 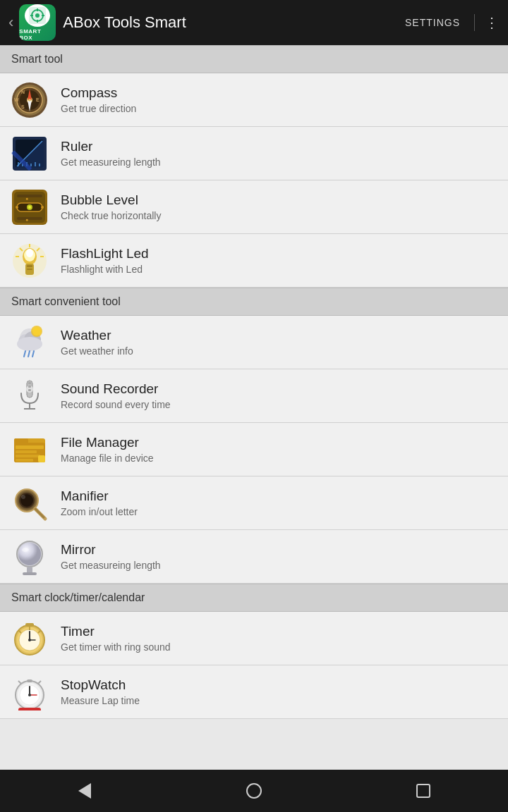 I want to click on list-item-sound-recorder: Sound Recorder Record sound every time, so click(x=254, y=396).